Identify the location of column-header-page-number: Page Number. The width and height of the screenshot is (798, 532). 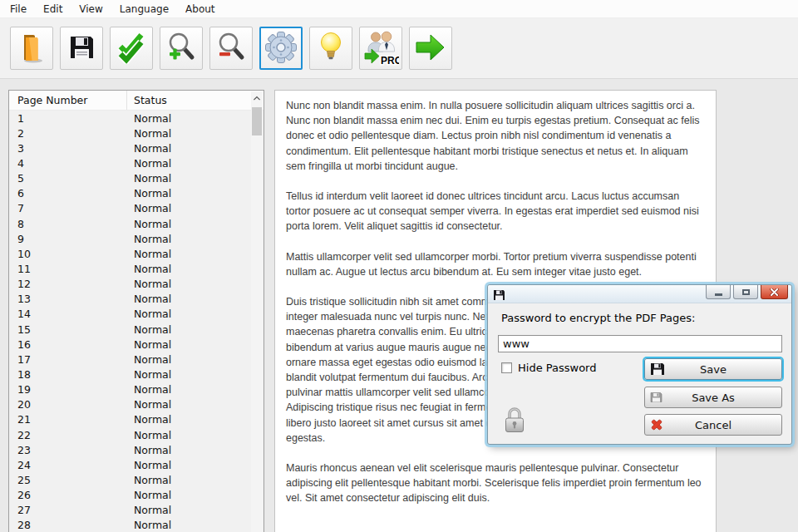
(68, 100).